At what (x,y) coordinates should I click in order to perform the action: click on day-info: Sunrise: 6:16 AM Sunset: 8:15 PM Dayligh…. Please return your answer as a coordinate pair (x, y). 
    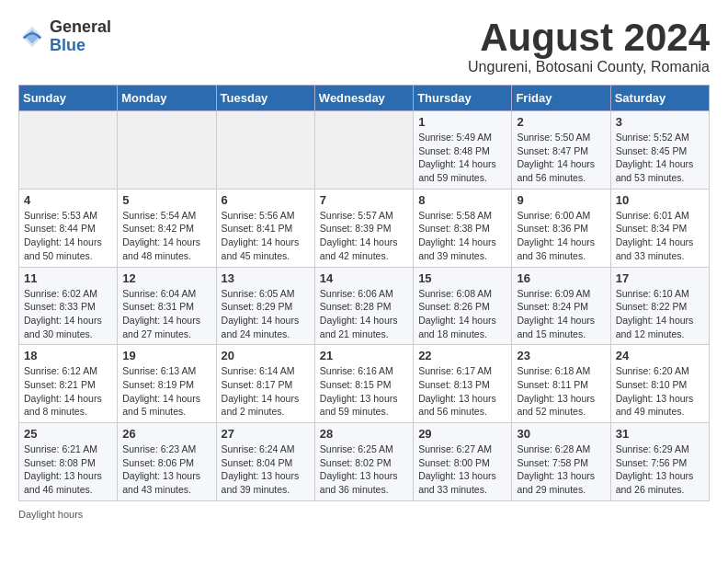
    Looking at the image, I should click on (364, 392).